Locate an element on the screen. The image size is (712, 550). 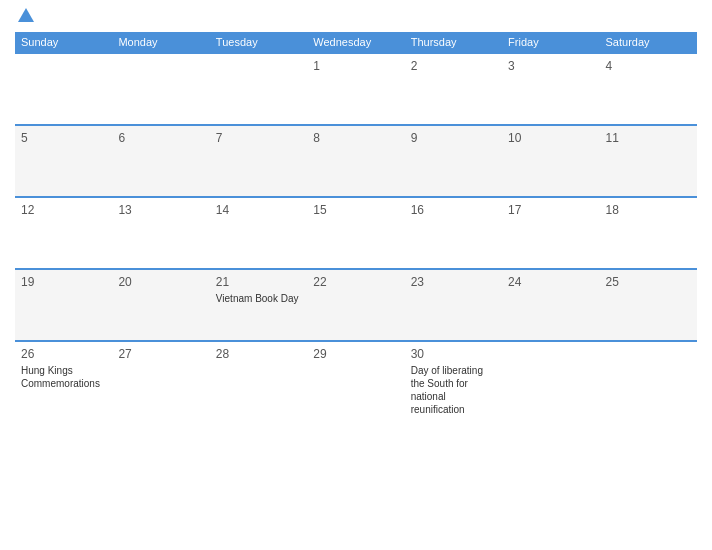
calendar-cell: 22 is located at coordinates (356, 305).